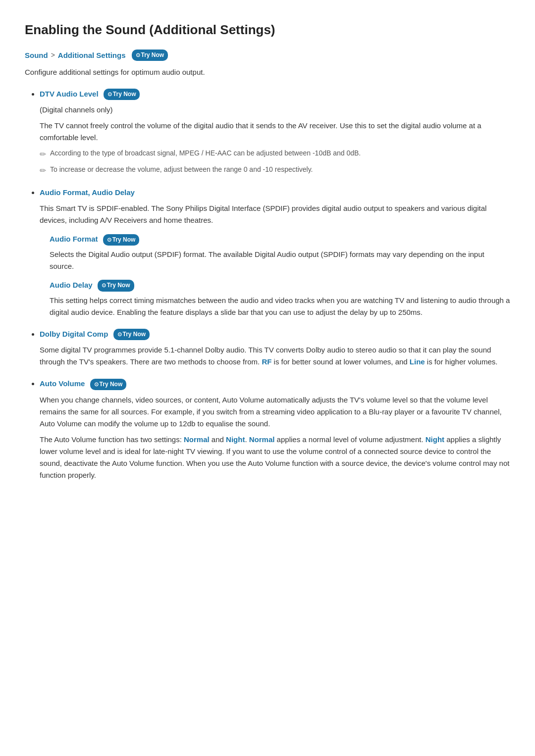 This screenshot has width=535, height=756. Describe the element at coordinates (132, 335) in the screenshot. I see `dolby-try-now: Try Now` at that location.